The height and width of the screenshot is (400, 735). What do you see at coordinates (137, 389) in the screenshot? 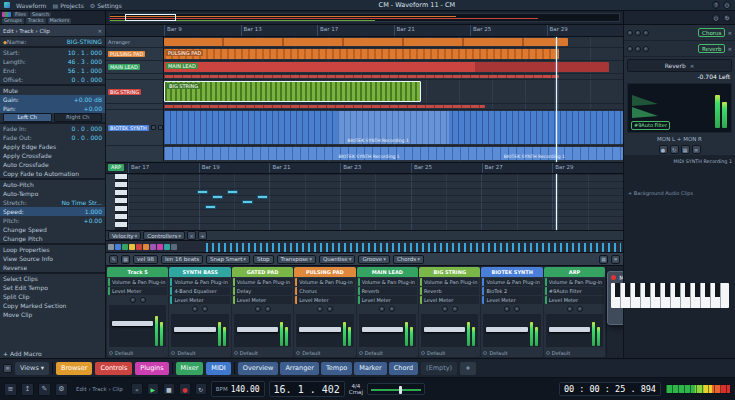
I see `skip-back-button: «` at bounding box center [137, 389].